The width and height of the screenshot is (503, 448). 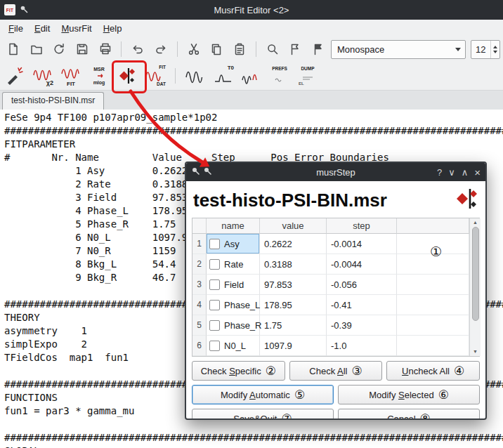 I want to click on open-file-button, so click(x=37, y=49).